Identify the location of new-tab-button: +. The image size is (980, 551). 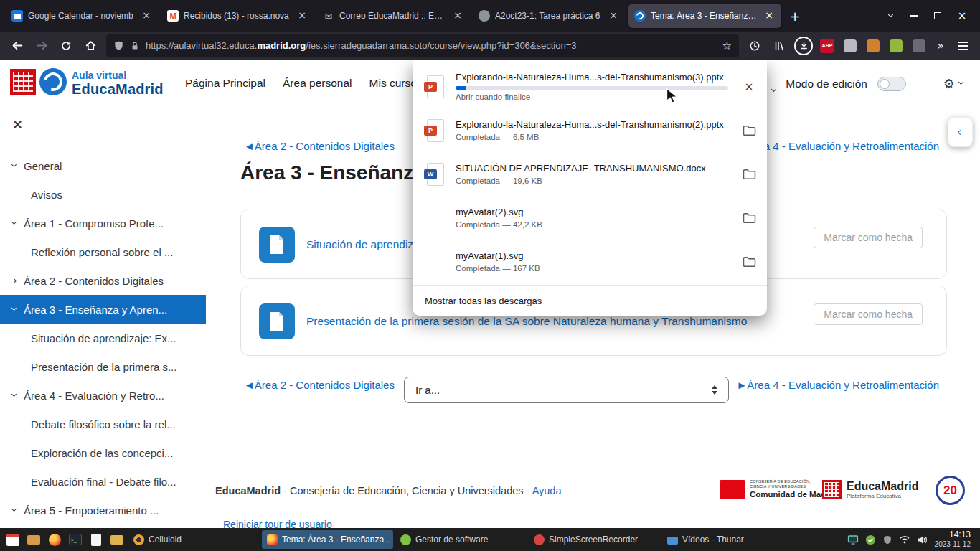
(795, 16).